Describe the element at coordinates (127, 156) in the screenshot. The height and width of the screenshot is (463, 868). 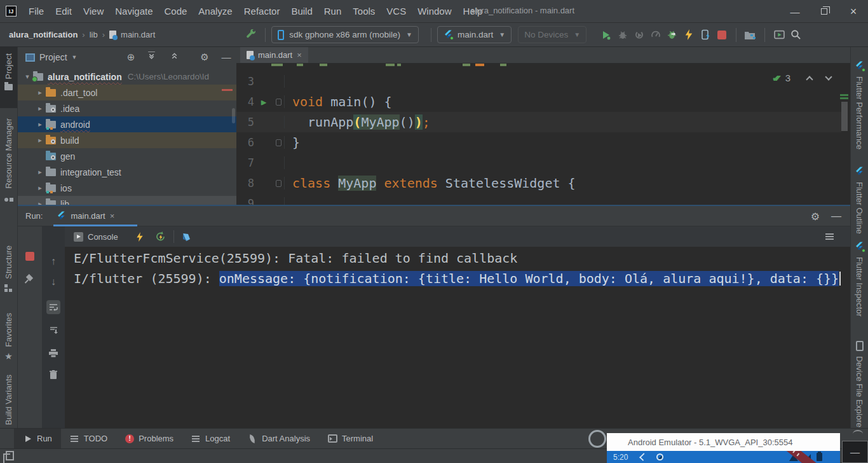
I see `tree-row-gen: gen` at that location.